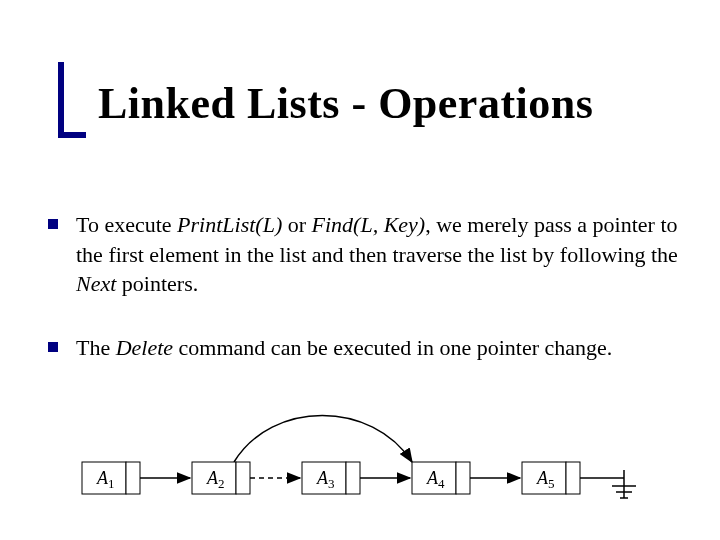 The height and width of the screenshot is (540, 720). What do you see at coordinates (136, 478) in the screenshot?
I see `node-a1: A1` at bounding box center [136, 478].